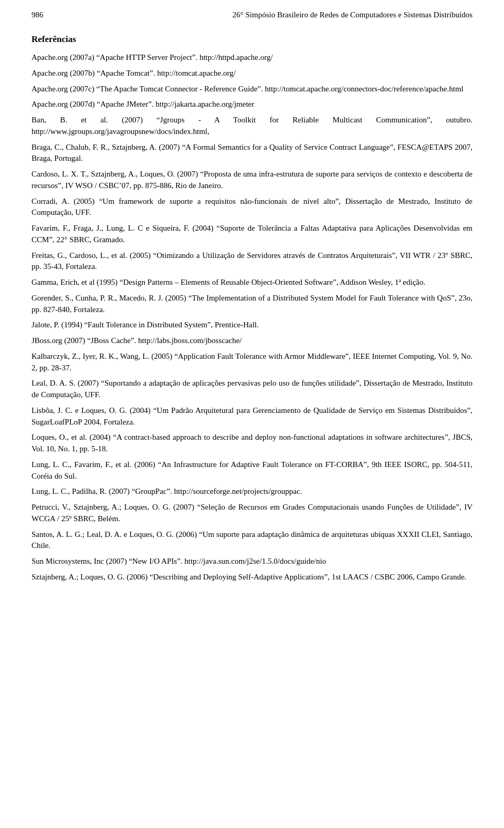 This screenshot has height=828, width=504. Describe the element at coordinates (252, 471) in the screenshot. I see `list-item: Lung, L. C., Favarim, F., et al. (2006) …` at that location.